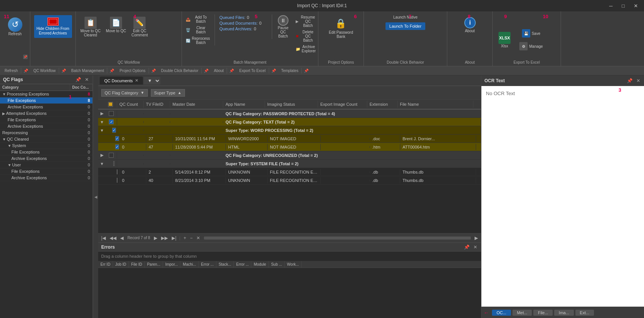 This screenshot has height=318, width=644. I want to click on err-col-errid: Err ID, so click(105, 265).